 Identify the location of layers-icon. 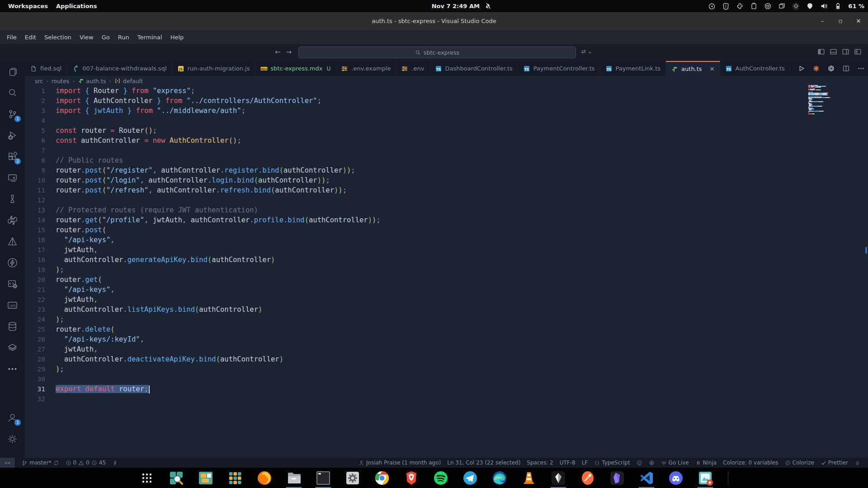
(13, 348).